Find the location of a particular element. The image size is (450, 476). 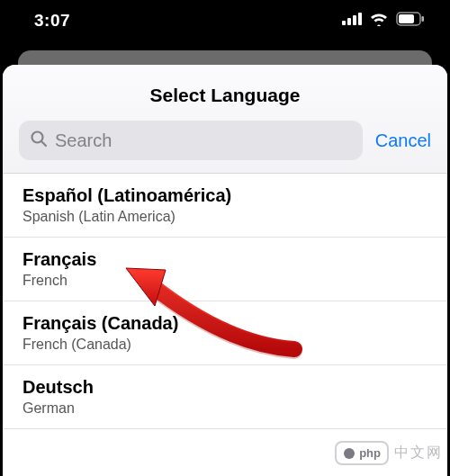

language-primary: Français is located at coordinates (225, 259).